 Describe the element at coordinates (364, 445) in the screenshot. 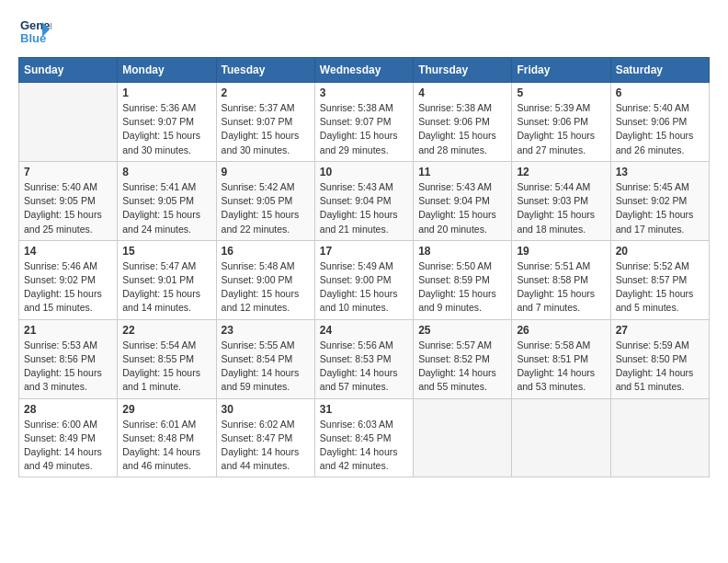

I see `day-info: Sunrise: 6:03 AMSunset: 8:45 PMDaylight:…` at that location.